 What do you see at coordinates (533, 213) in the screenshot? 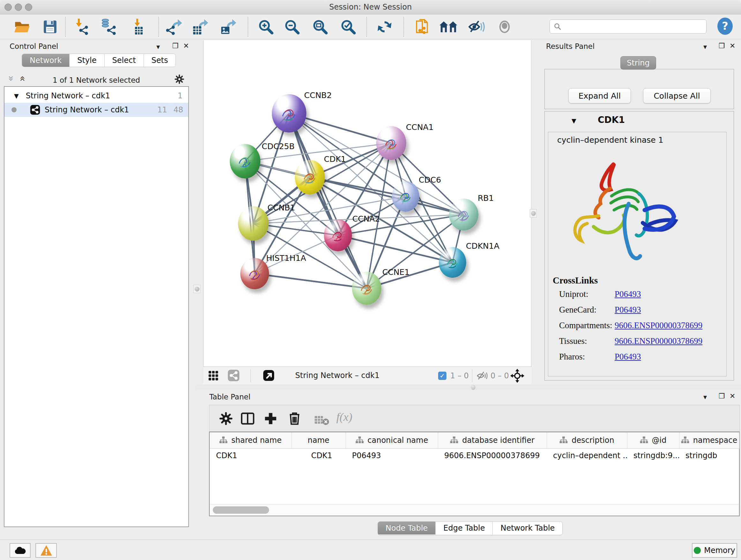
I see `right-splitter-handle` at bounding box center [533, 213].